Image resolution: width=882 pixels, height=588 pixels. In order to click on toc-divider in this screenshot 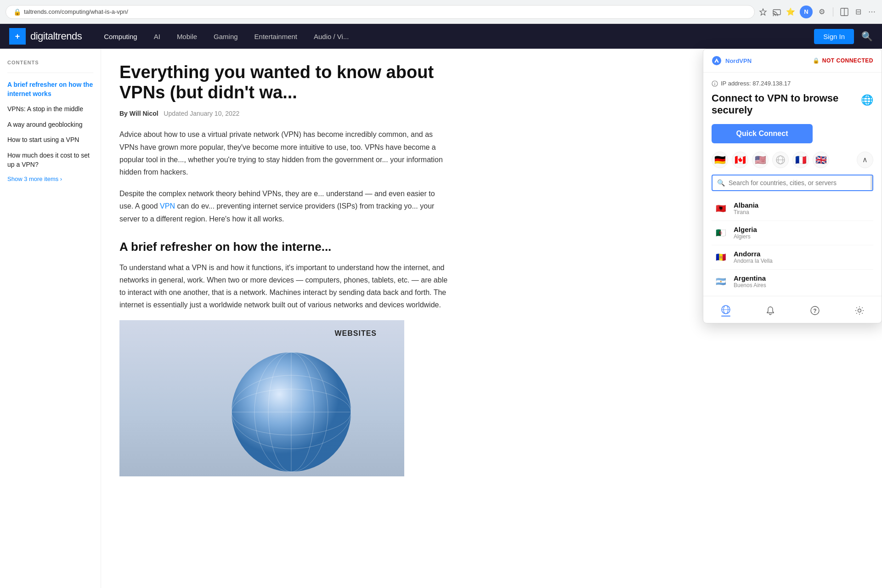, I will do `click(51, 73)`.